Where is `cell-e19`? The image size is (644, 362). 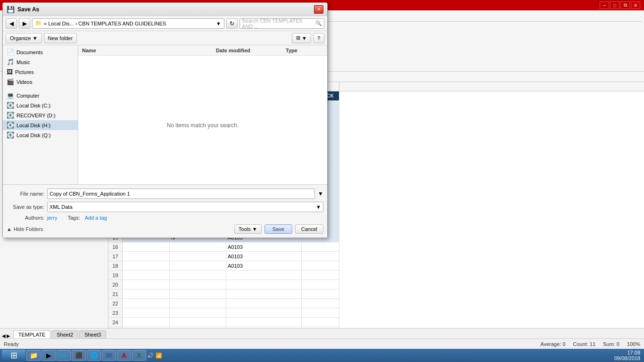
cell-e19 is located at coordinates (198, 275).